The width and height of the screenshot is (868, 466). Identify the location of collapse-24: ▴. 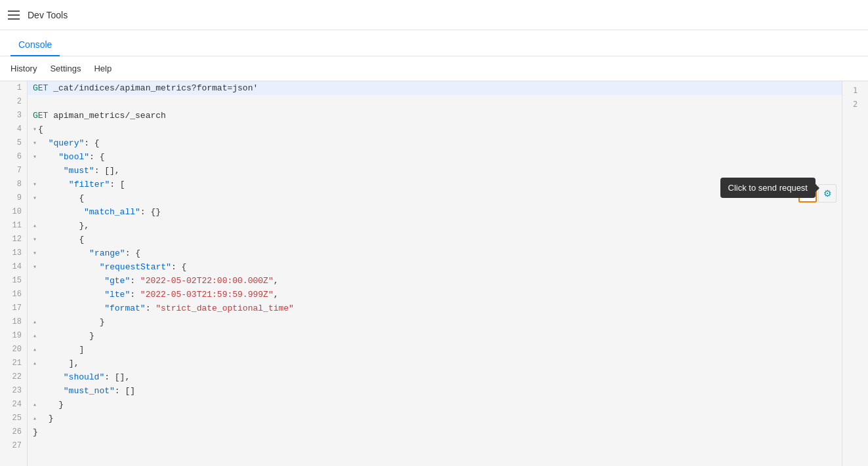
(35, 405).